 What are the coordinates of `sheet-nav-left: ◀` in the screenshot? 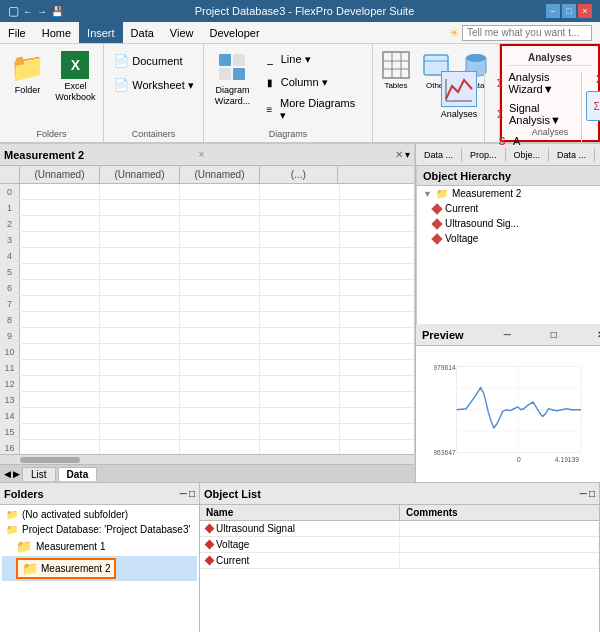 It's located at (8, 474).